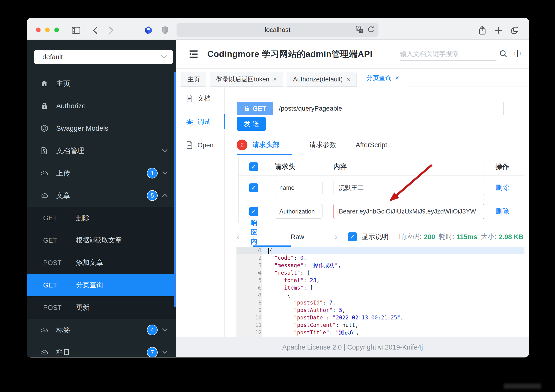  Describe the element at coordinates (57, 30) in the screenshot. I see `window-zoom-button` at that location.